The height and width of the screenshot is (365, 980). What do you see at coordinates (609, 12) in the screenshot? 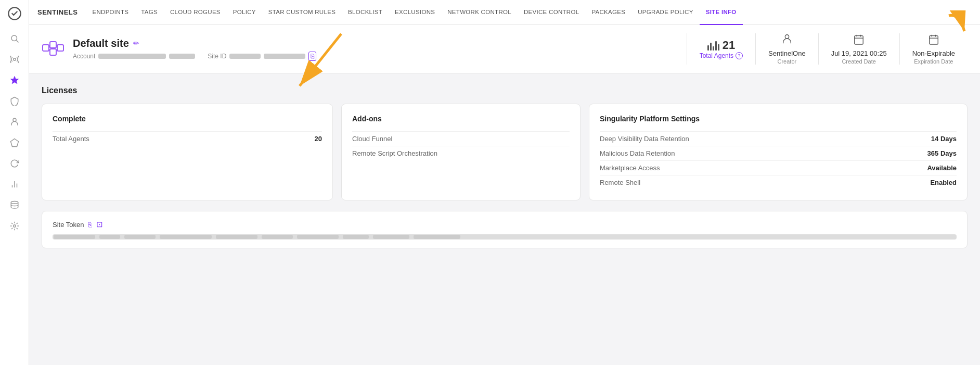
I see `nav-packages: PACKAGES` at bounding box center [609, 12].